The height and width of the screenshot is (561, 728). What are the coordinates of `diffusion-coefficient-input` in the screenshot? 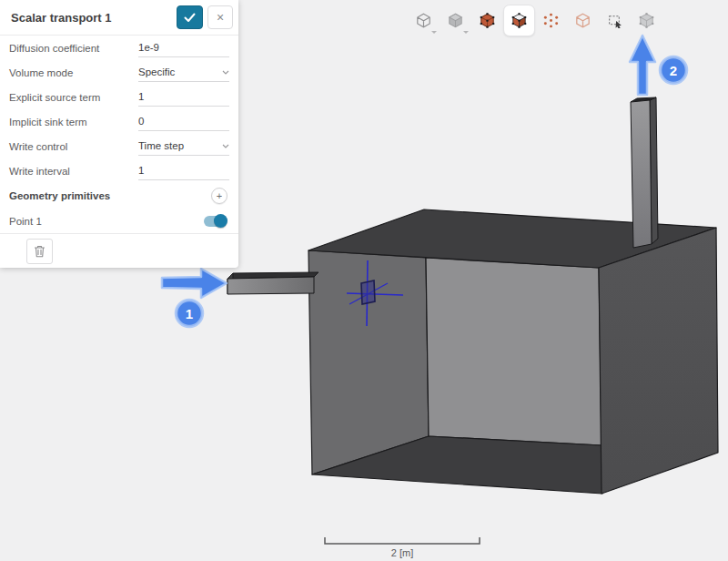 It's located at (184, 47).